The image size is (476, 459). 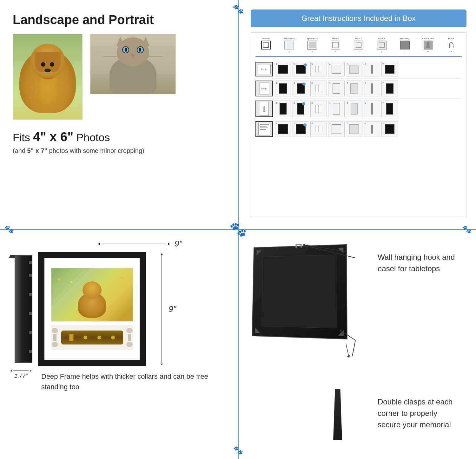 What do you see at coordinates (91, 137) in the screenshot?
I see `fits-photos: Photos` at bounding box center [91, 137].